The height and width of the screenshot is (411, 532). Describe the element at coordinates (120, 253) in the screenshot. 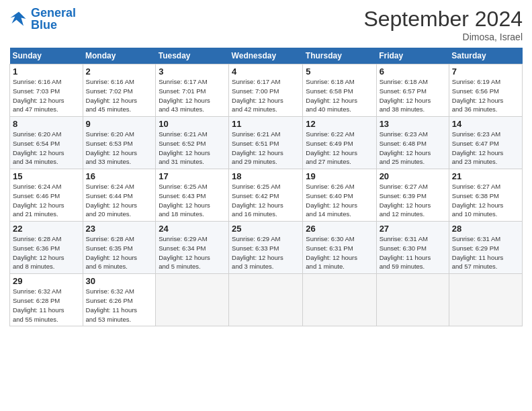

I see `day-info: Sunrise: 6:28 AMSunset: 6:35 PMDaylight:…` at that location.